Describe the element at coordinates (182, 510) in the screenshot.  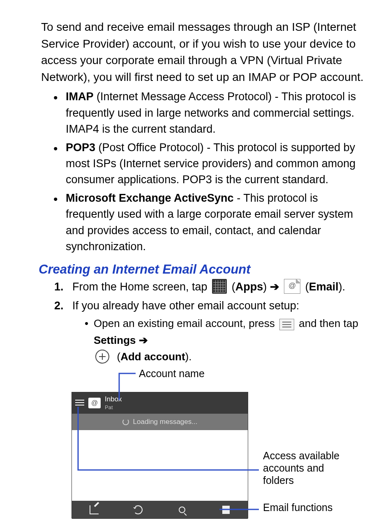
I see `search-icon` at that location.